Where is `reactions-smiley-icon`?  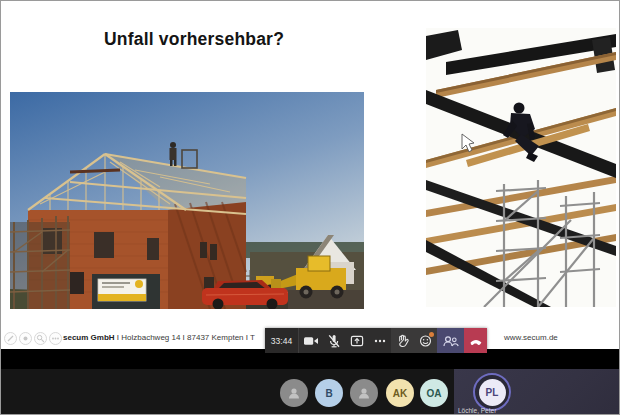
reactions-smiley-icon is located at coordinates (426, 340).